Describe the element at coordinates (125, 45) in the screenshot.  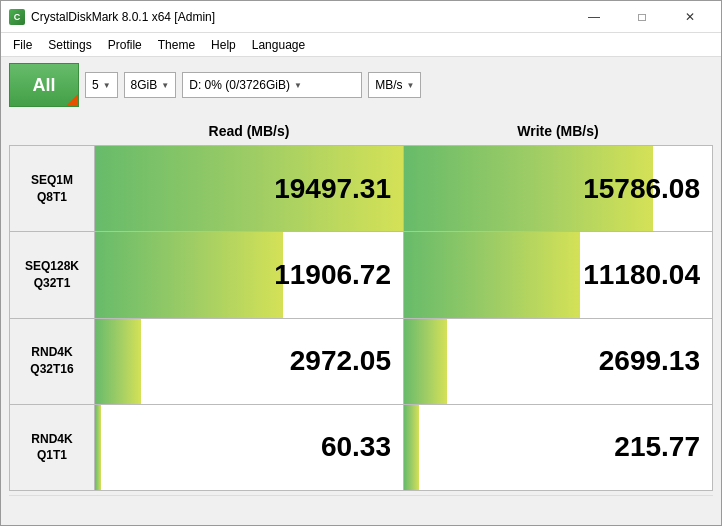
I see `menu-profile: Profile` at that location.